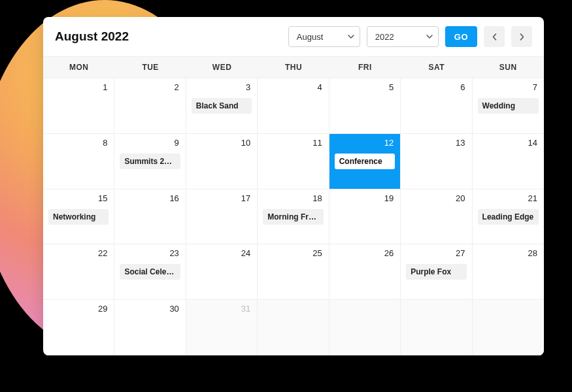 The image size is (572, 392). What do you see at coordinates (246, 142) in the screenshot?
I see `day-number: 10` at bounding box center [246, 142].